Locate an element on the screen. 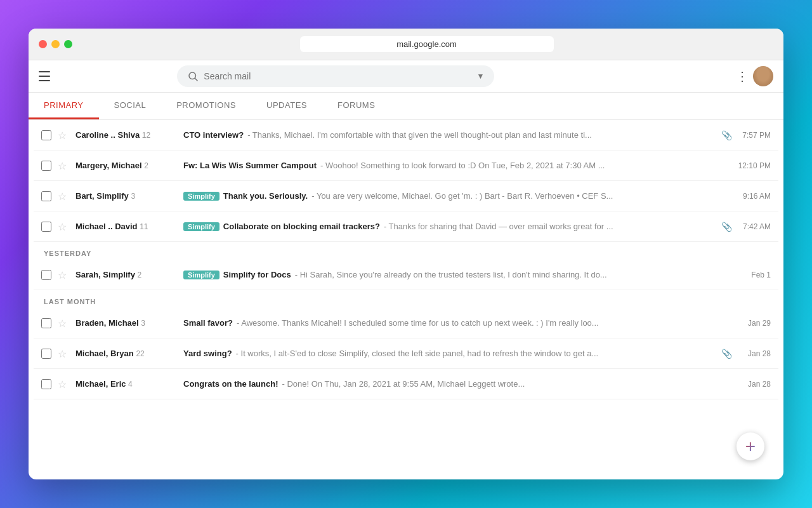 Image resolution: width=812 pixels, height=508 pixels. email-sender: Braden, Michael 3 is located at coordinates (126, 323).